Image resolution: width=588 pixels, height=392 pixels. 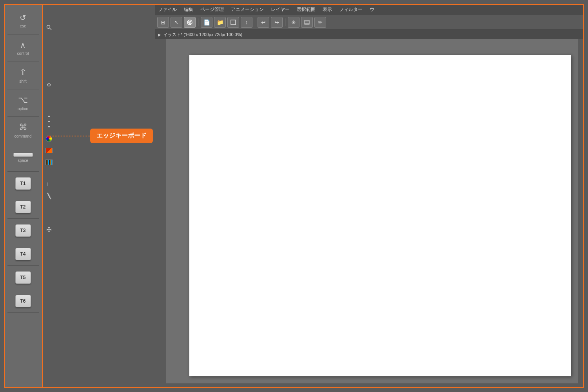 What do you see at coordinates (23, 207) in the screenshot?
I see `t2-button: T2` at bounding box center [23, 207].